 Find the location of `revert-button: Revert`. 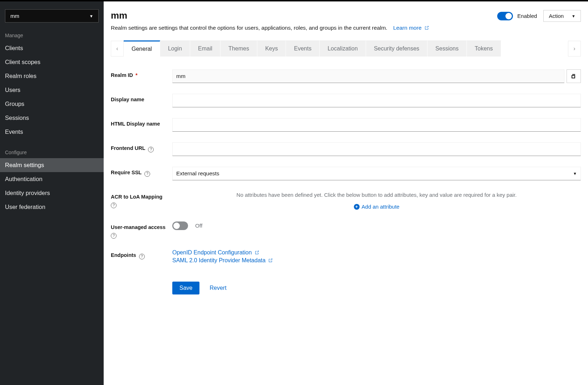

revert-button: Revert is located at coordinates (218, 288).